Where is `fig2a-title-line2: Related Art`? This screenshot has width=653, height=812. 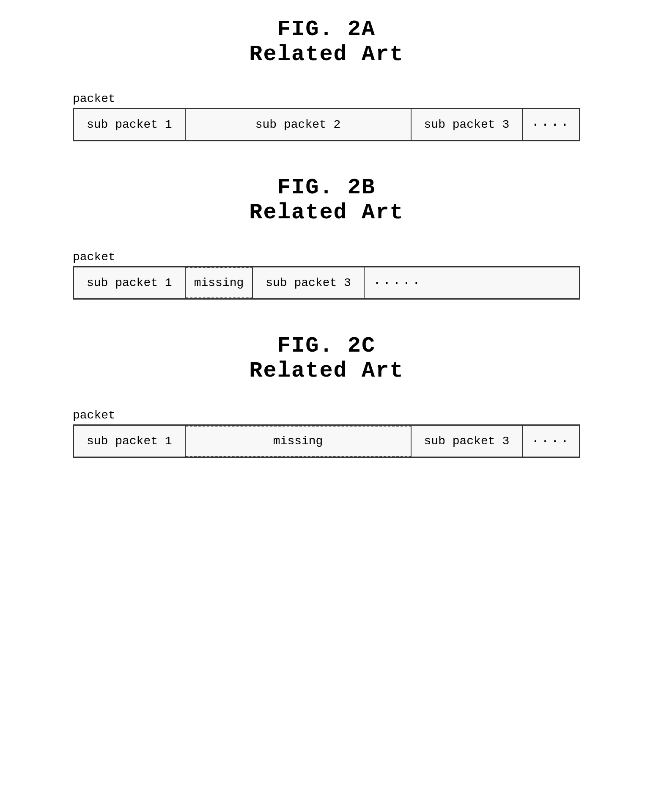
fig2a-title-line2: Related Art is located at coordinates (326, 54).